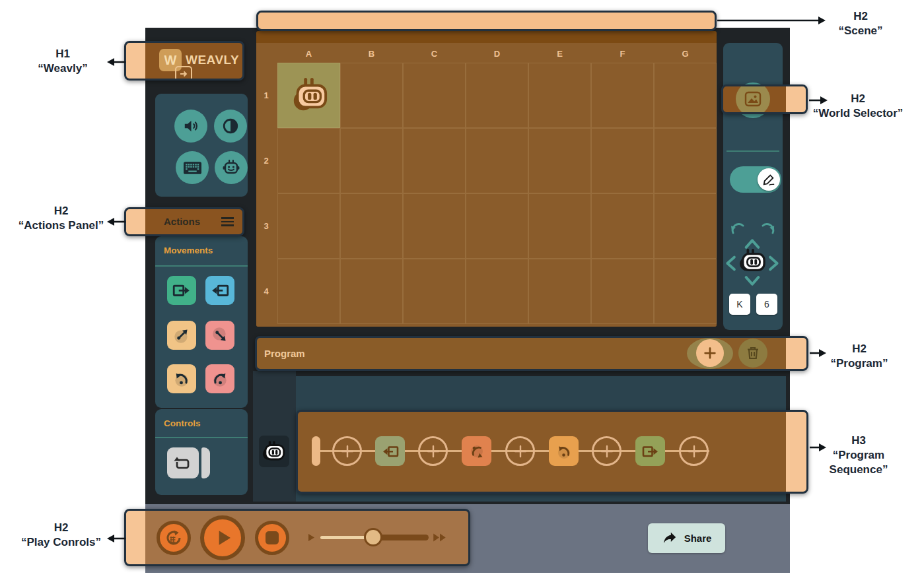 Image resolution: width=922 pixels, height=588 pixels. What do you see at coordinates (116, 62) in the screenshot?
I see `arrow-to-weavly` at bounding box center [116, 62].